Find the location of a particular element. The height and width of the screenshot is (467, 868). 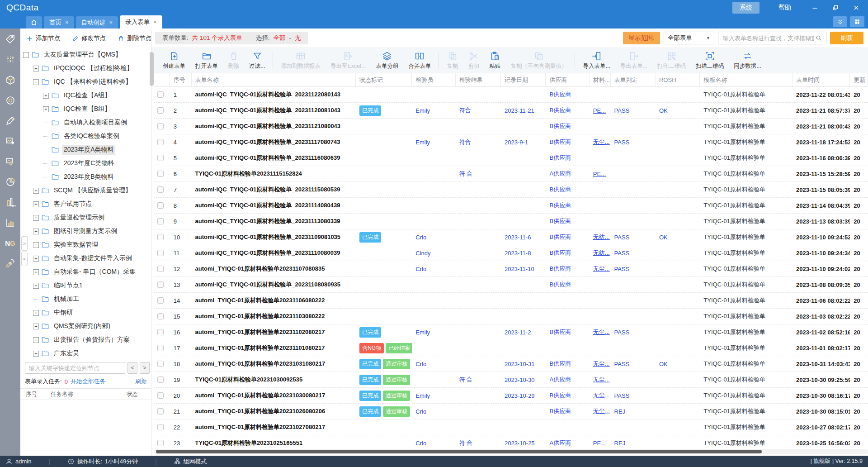

tree-scrollbar-thumb is located at coordinates (152, 69).